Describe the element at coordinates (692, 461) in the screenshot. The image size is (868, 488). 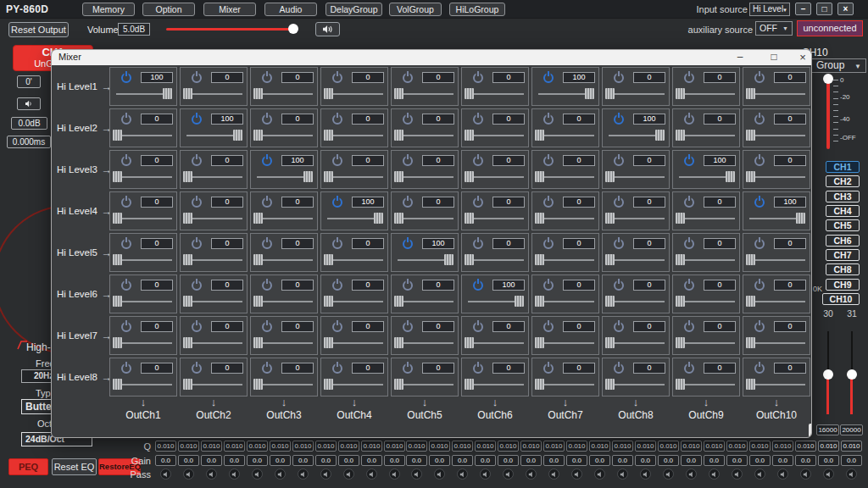
I see `gain-value-band-24: 0.0` at that location.